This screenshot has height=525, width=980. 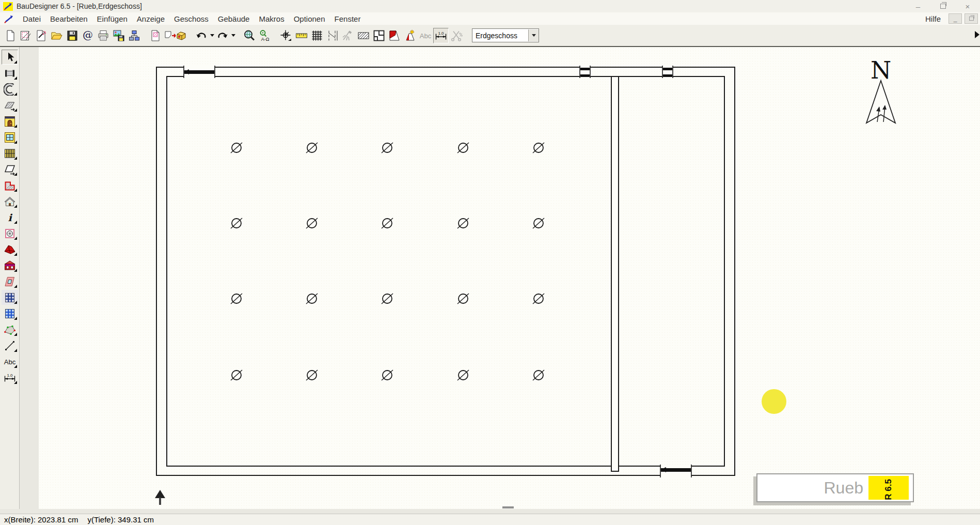 I want to click on app-logo-icon, so click(x=8, y=6).